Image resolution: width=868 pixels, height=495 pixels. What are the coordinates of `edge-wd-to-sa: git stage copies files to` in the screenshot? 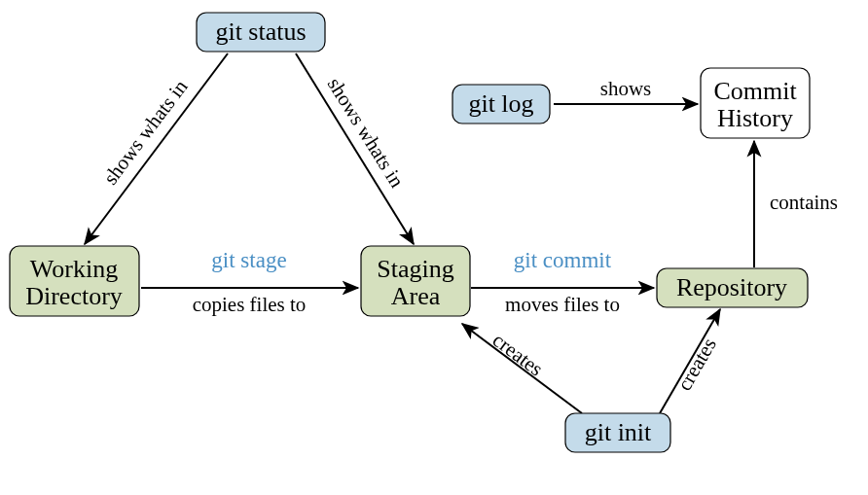 It's located at (249, 282).